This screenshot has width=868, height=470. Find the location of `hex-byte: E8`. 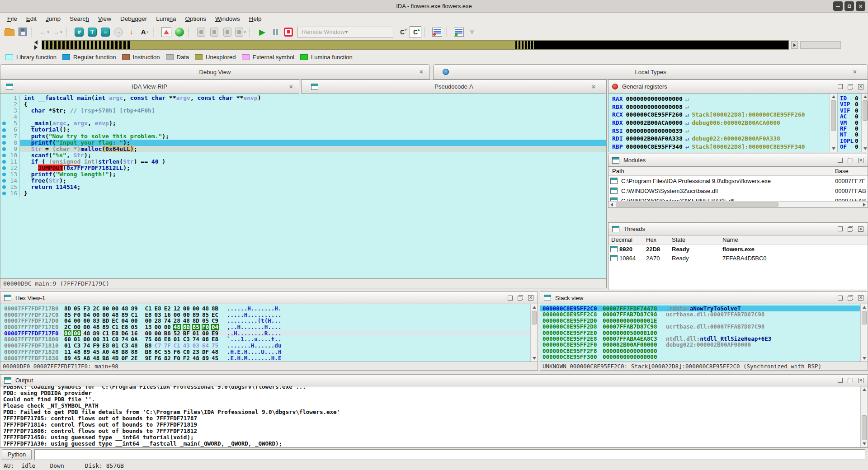

hex-byte: E8 is located at coordinates (148, 315).